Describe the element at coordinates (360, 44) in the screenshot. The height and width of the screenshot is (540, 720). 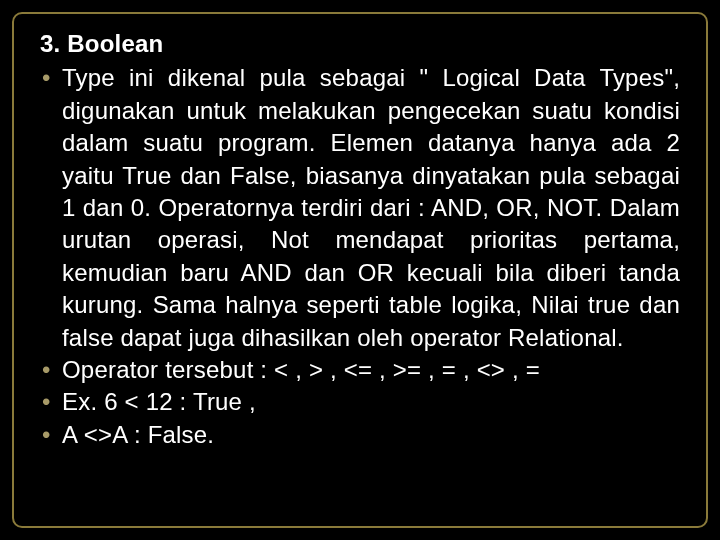
I see `slide-heading: 3. Boolean` at that location.